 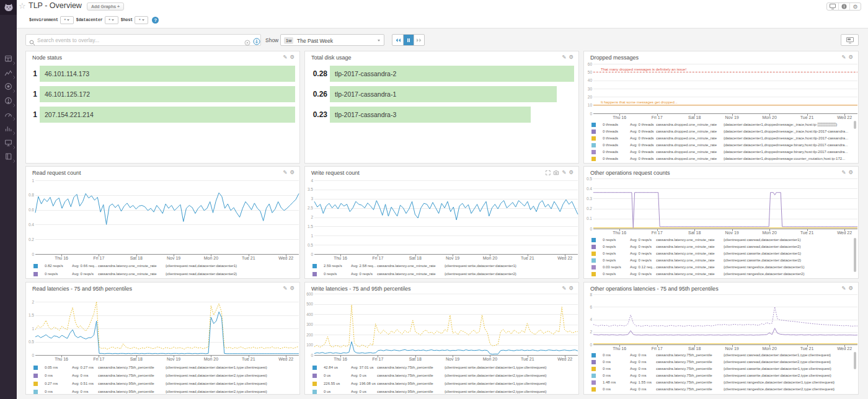 What do you see at coordinates (162, 393) in the screenshot?
I see `legend-row: 0 msAvg: 0 mscassandra.latency.95th_perc…` at bounding box center [162, 393].